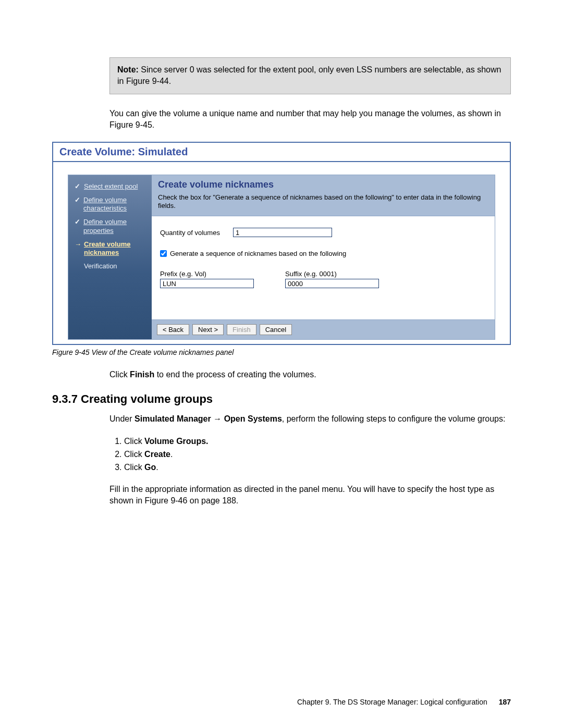 The height and width of the screenshot is (728, 563). Describe the element at coordinates (323, 329) in the screenshot. I see `wizard-footer: < Back Next > Finish Cancel` at that location.